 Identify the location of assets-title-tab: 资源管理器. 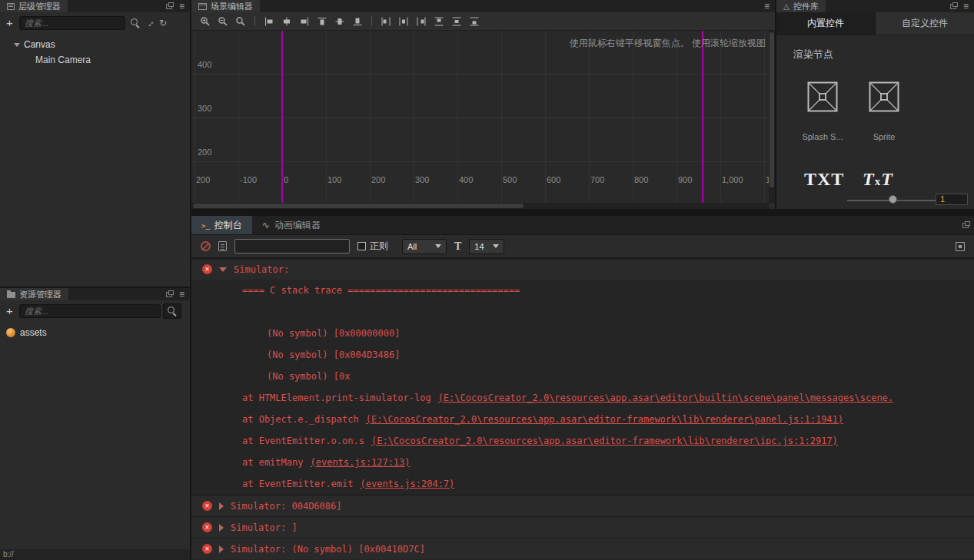
(34, 294).